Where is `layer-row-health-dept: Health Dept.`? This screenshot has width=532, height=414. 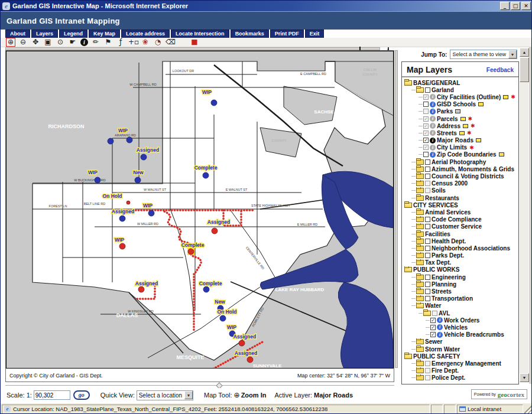
layer-row-health-dept: Health Dept. is located at coordinates (461, 241).